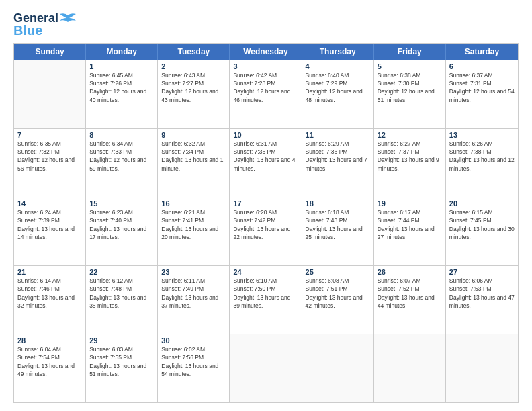 This screenshot has height=411, width=532. Describe the element at coordinates (122, 302) in the screenshot. I see `cell-info-line: Daylight: 13 hours and 35 minutes.` at that location.